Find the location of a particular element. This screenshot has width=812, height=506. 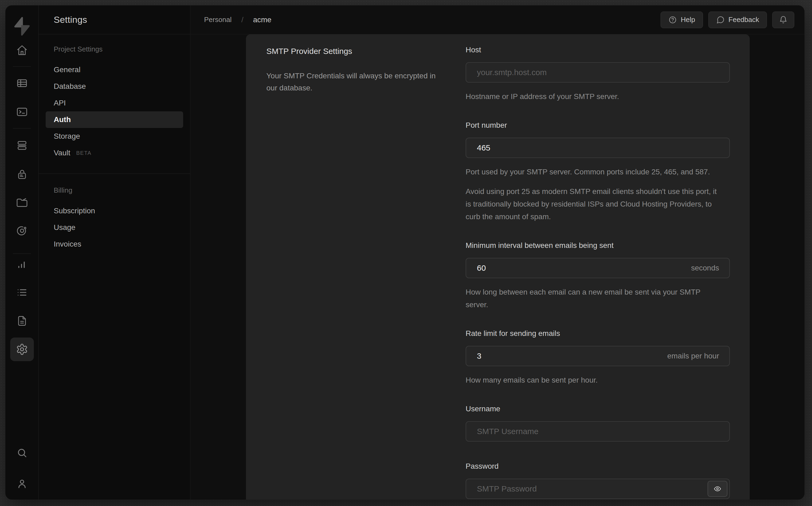

breadcrumb: Personal / acme is located at coordinates (238, 20).